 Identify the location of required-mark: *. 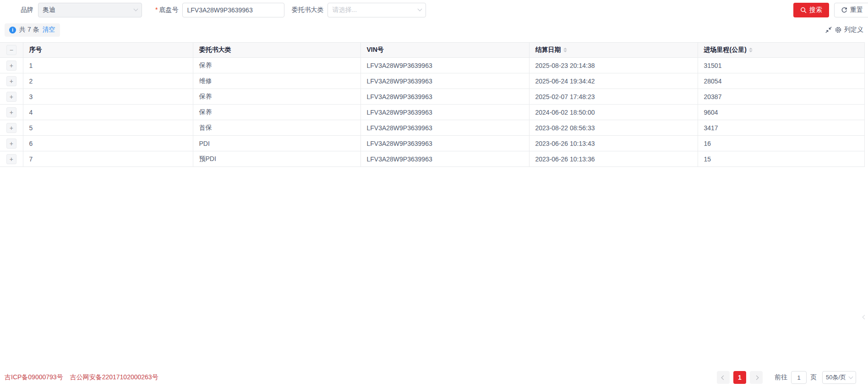
(157, 10).